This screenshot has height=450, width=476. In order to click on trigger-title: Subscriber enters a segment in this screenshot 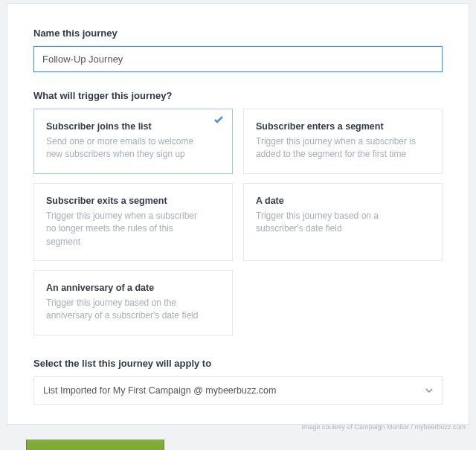, I will do `click(337, 126)`.